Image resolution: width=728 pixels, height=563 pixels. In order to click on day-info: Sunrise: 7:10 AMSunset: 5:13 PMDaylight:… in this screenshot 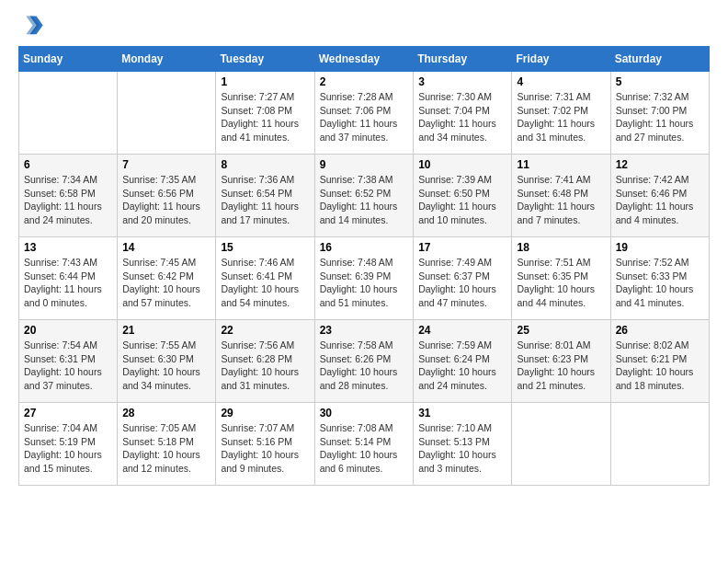, I will do `click(458, 448)`.